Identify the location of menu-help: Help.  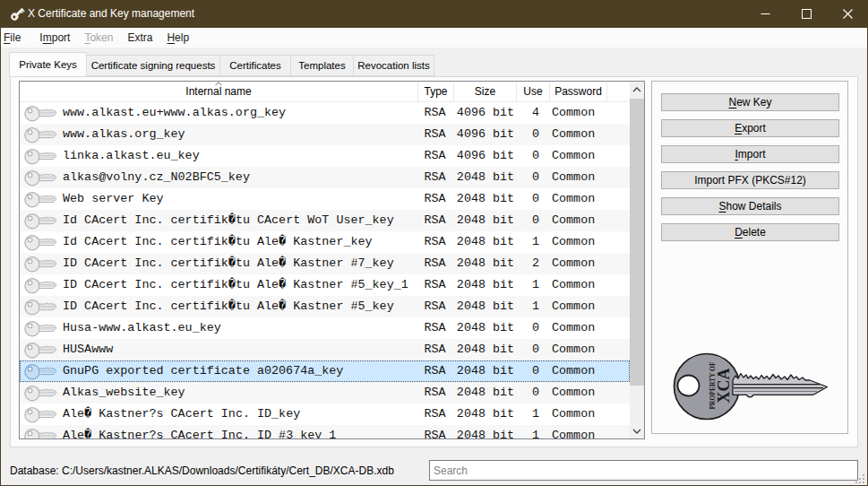
(177, 38).